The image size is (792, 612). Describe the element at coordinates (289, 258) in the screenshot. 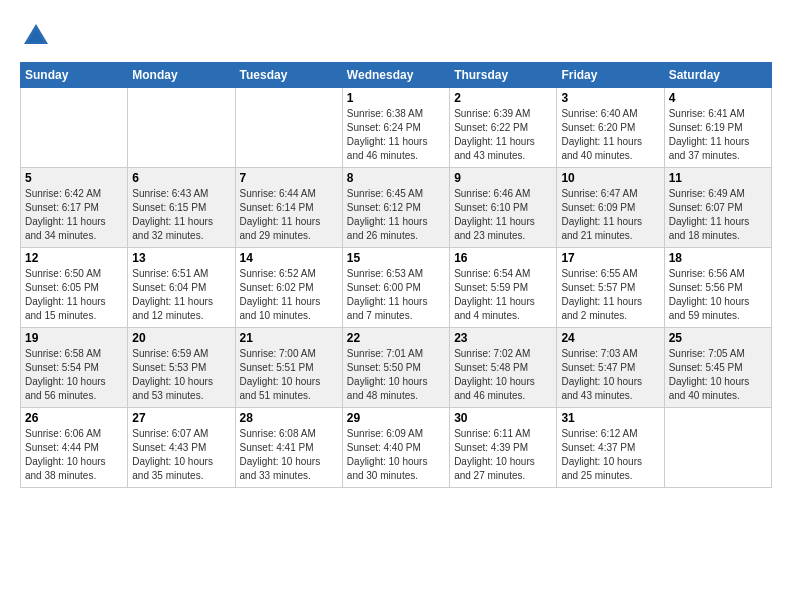

I see `day-number: 14` at that location.